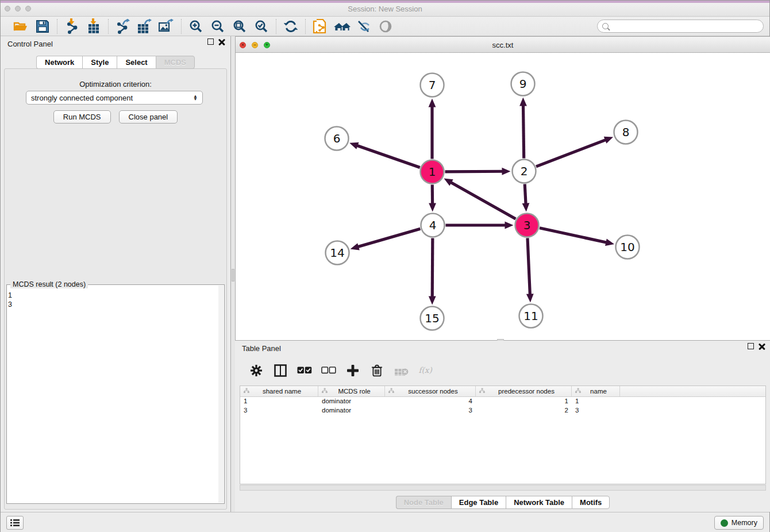  Describe the element at coordinates (279, 411) in the screenshot. I see `cell-shared-name: 3` at that location.